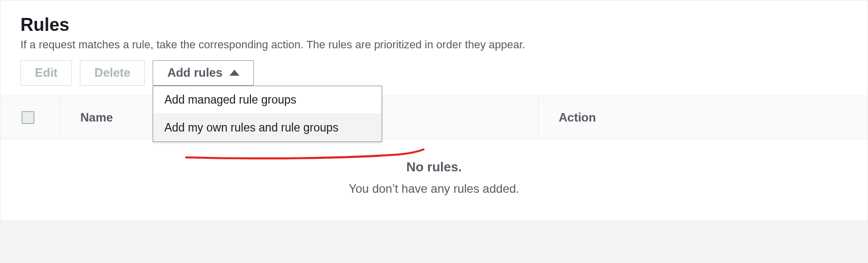 The height and width of the screenshot is (263, 868). What do you see at coordinates (46, 73) in the screenshot?
I see `edit-button: Edit` at bounding box center [46, 73].